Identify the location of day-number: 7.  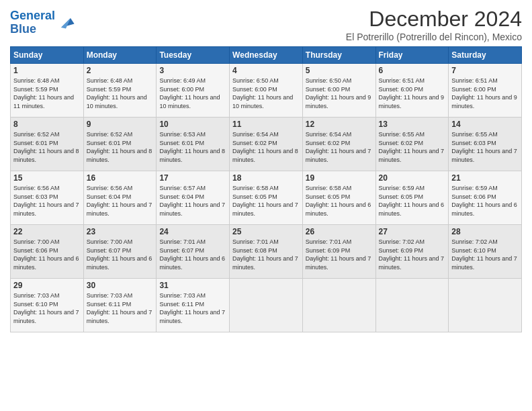
(485, 71).